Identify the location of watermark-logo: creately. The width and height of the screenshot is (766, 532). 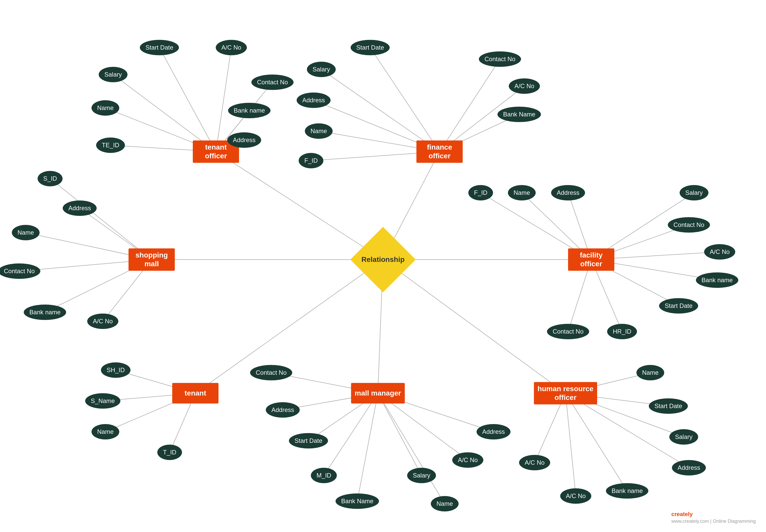
(682, 514).